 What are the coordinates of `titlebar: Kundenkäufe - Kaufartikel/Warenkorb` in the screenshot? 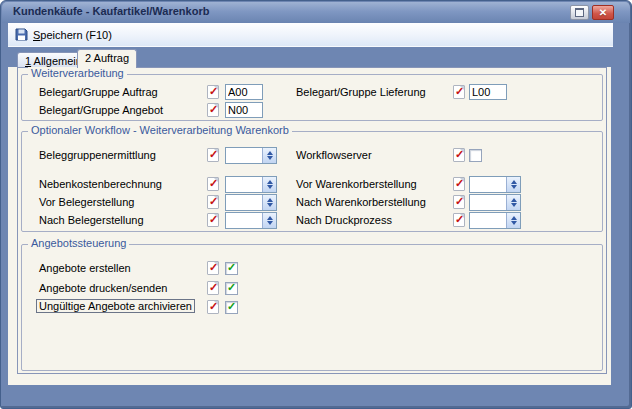 It's located at (316, 12).